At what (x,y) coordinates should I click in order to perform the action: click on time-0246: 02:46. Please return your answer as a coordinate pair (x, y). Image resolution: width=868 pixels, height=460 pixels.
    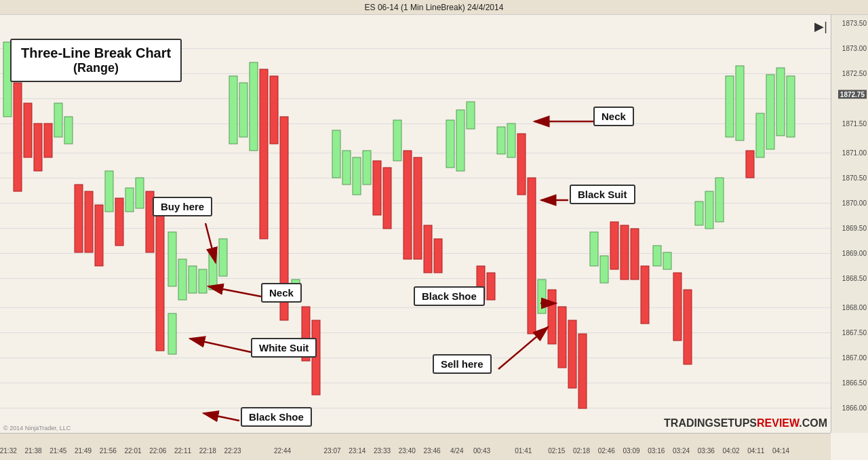
    Looking at the image, I should click on (606, 451).